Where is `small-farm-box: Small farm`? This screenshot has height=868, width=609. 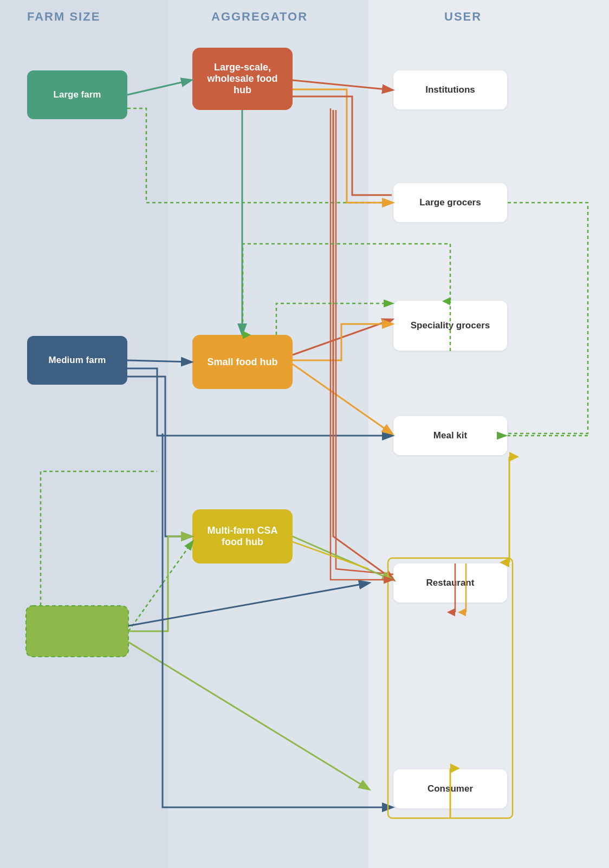
small-farm-box: Small farm is located at coordinates (77, 631).